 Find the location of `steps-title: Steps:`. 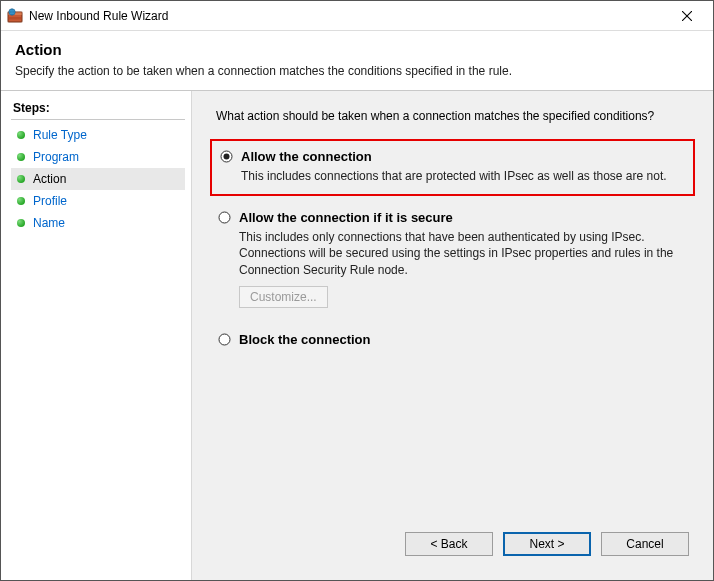

steps-title: Steps: is located at coordinates (98, 110).